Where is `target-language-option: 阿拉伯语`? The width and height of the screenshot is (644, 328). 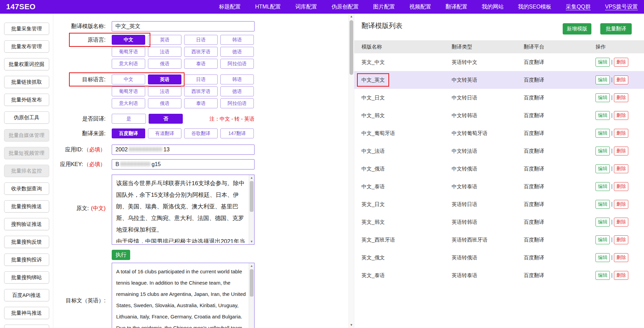
target-language-option: 阿拉伯语 is located at coordinates (237, 103).